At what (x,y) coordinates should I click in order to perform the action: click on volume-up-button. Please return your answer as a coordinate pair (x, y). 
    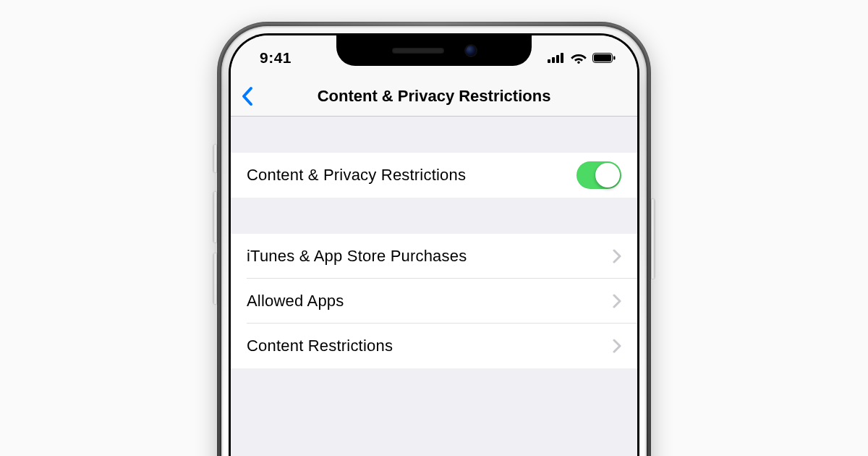
    Looking at the image, I should click on (216, 217).